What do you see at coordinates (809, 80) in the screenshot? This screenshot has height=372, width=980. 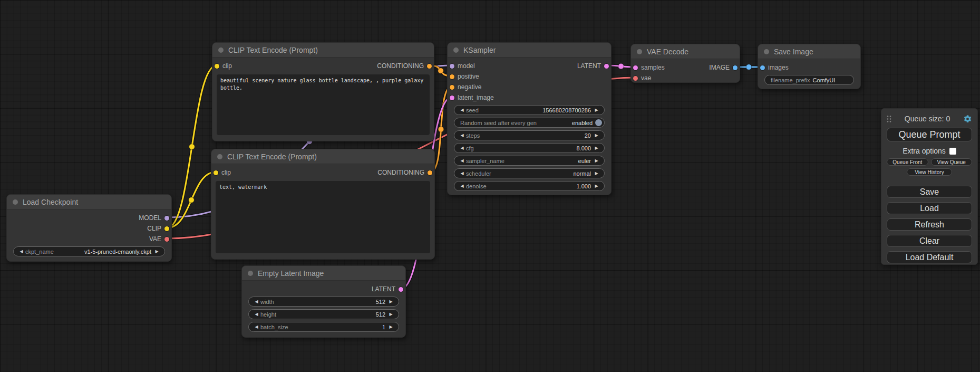 I see `widget-filename-prefix: filename_prefixComfyUI` at bounding box center [809, 80].